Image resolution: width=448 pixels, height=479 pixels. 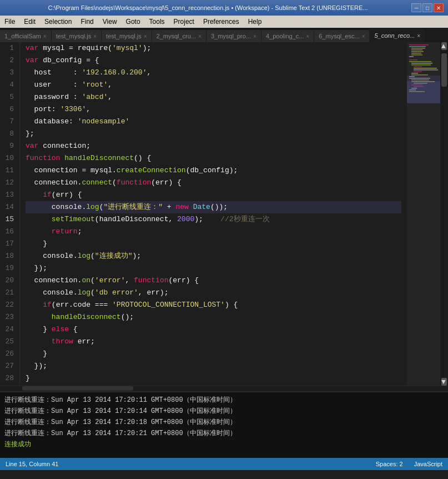 What do you see at coordinates (342, 36) in the screenshot?
I see `tab-7: 6_mysql_esc...×` at bounding box center [342, 36].